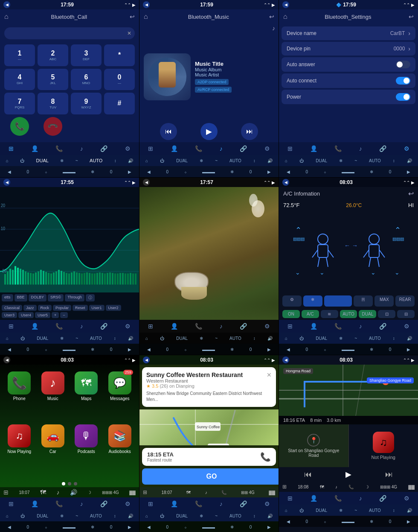 This screenshot has width=418, height=532. I want to click on next-button: ⏭, so click(250, 132).